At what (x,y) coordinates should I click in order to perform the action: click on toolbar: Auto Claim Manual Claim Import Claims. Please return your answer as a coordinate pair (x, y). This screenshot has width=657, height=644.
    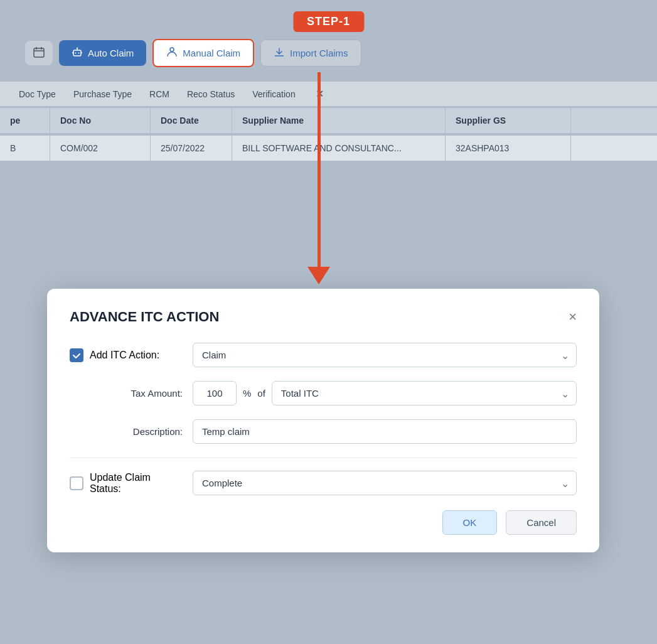
    Looking at the image, I should click on (335, 53).